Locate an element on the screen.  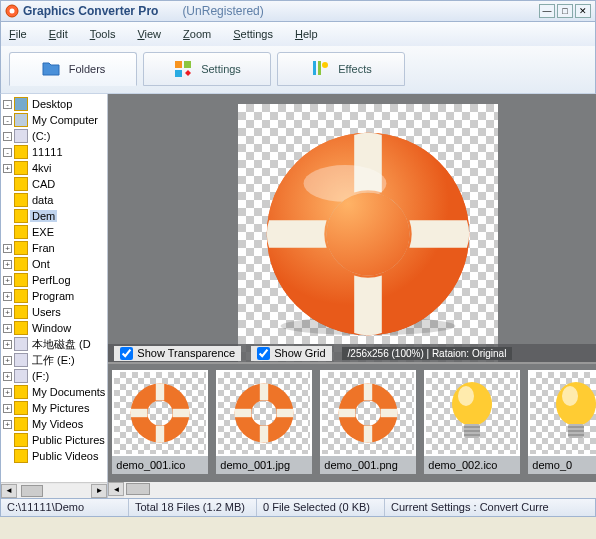
tree-node: +PerfLog is located at coordinates (54, 280).